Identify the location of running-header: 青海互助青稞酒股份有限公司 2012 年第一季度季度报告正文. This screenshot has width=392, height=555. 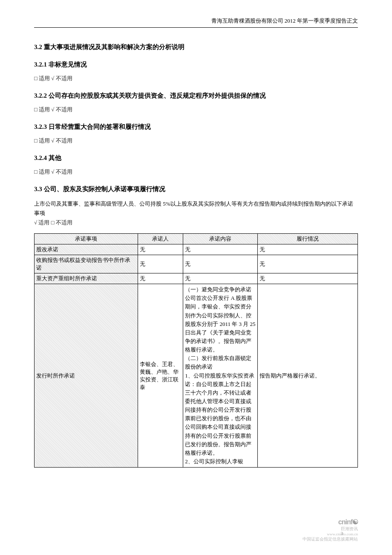
(196, 22).